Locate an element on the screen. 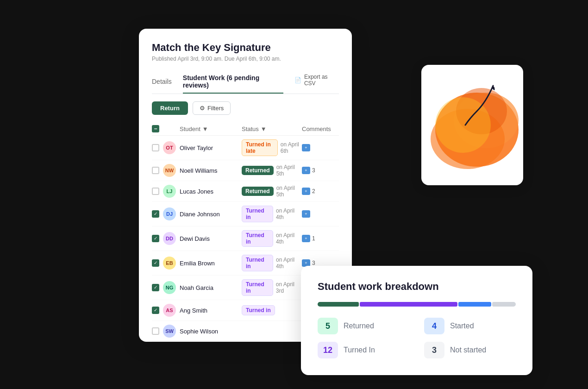 Image resolution: width=588 pixels, height=389 pixels. student-name: Lucas Jones is located at coordinates (211, 192).